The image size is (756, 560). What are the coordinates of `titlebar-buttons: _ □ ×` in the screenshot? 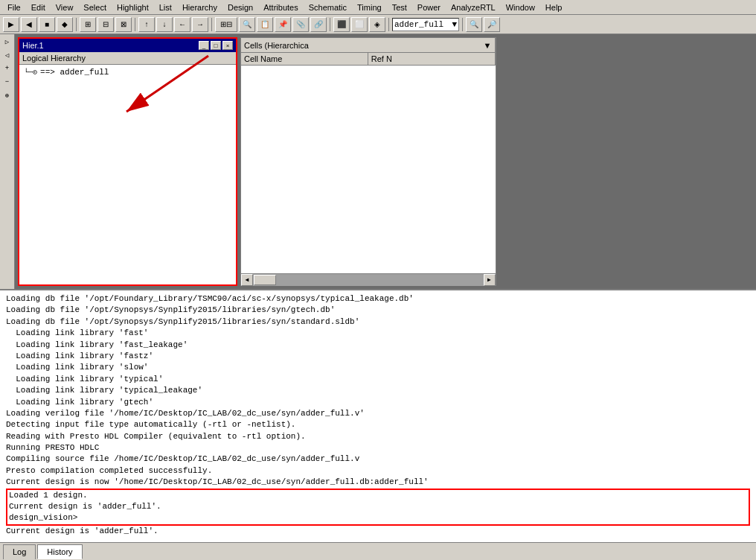 It's located at (216, 45).